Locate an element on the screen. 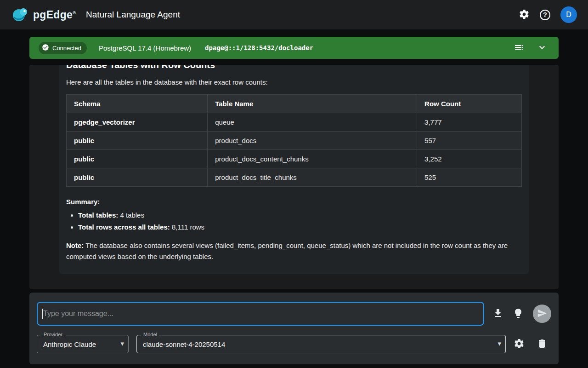  trash-icon is located at coordinates (542, 344).